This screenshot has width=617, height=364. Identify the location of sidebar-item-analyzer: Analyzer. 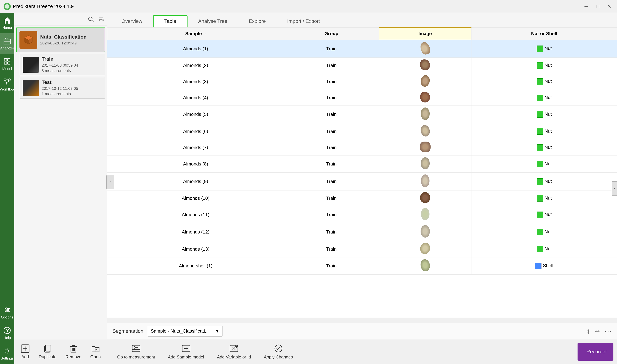
(7, 44).